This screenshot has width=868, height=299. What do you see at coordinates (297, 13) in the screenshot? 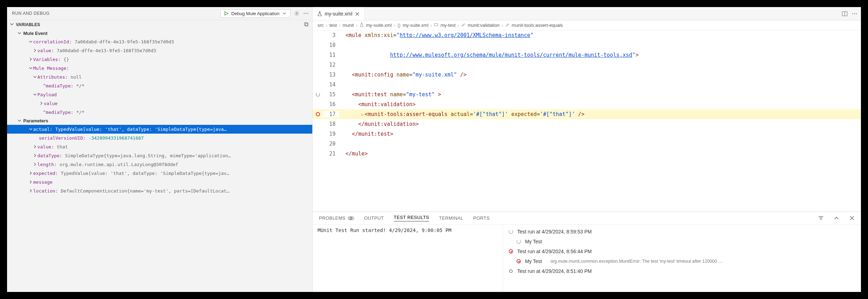
I see `gear-icon` at bounding box center [297, 13].